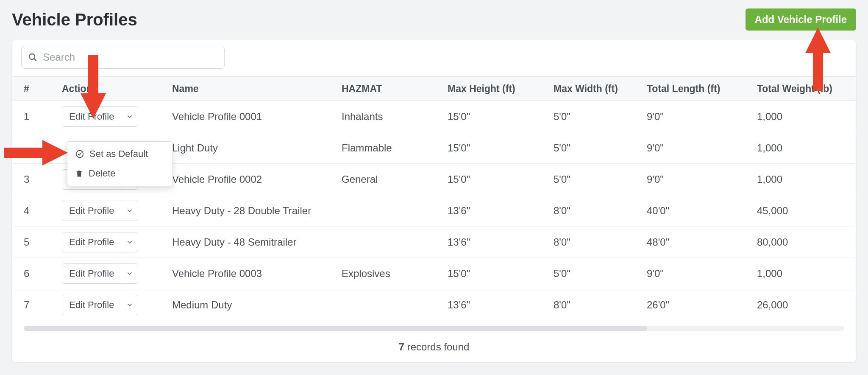 The height and width of the screenshot is (375, 868). What do you see at coordinates (434, 344) in the screenshot?
I see `records-footer: 7 records found` at bounding box center [434, 344].